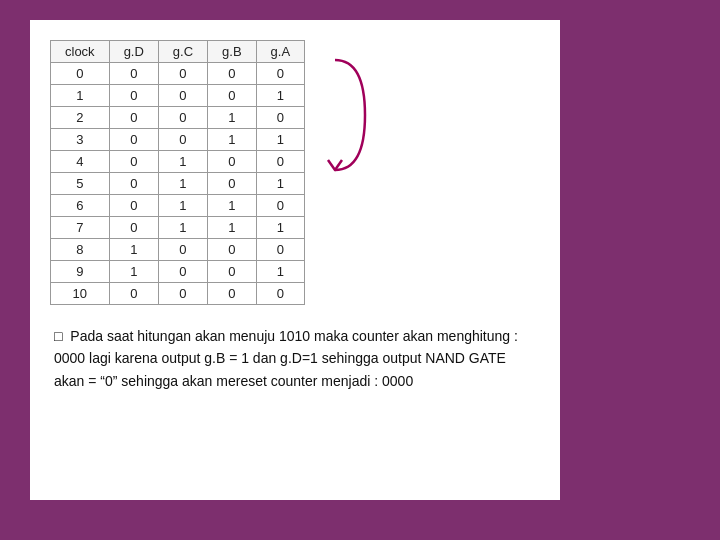 Image resolution: width=720 pixels, height=540 pixels. What do you see at coordinates (80, 140) in the screenshot?
I see `table-cell: 3` at bounding box center [80, 140].